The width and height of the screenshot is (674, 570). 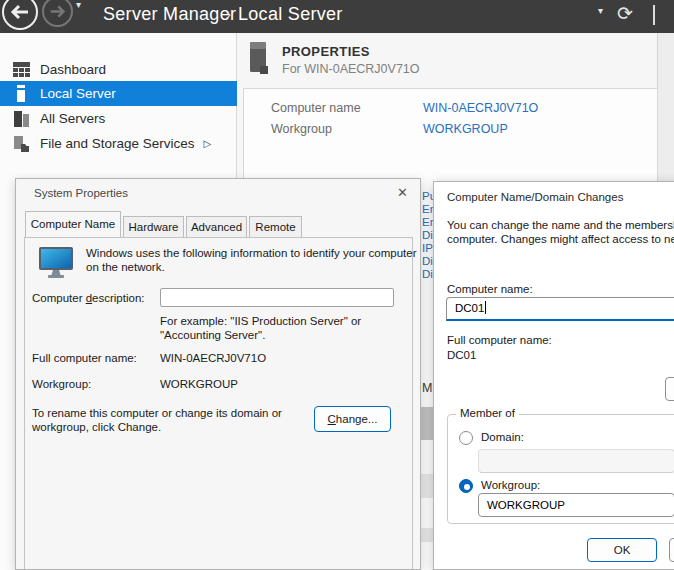 I want to click on dialog-body-text: computer. Changes might affect access to…, so click(x=560, y=239).